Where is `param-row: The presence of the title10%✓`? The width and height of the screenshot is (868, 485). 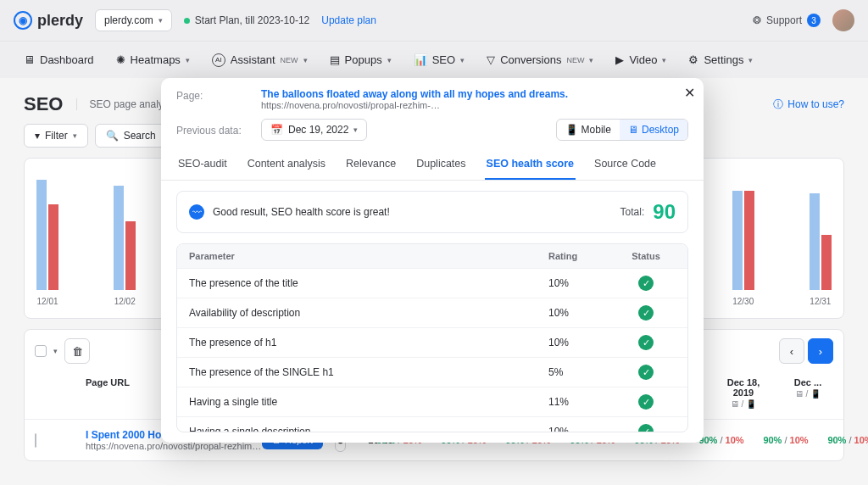
param-row: The presence of the title10%✓ is located at coordinates (432, 283).